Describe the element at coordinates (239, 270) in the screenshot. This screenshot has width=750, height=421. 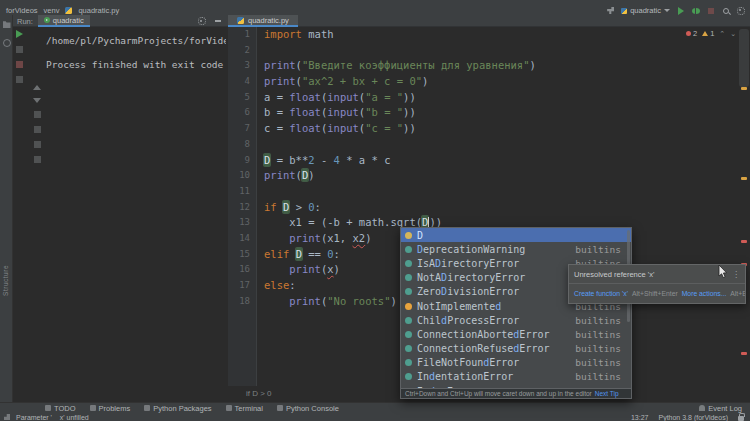
I see `line-number: 16` at that location.